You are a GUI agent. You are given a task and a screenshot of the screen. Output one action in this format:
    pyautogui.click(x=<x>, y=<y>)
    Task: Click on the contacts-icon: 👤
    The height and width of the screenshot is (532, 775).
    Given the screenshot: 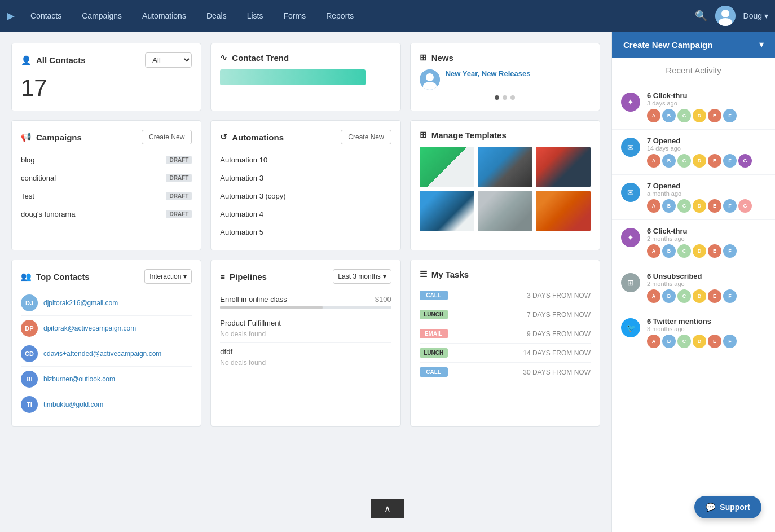 What is the action you would take?
    pyautogui.click(x=26, y=60)
    